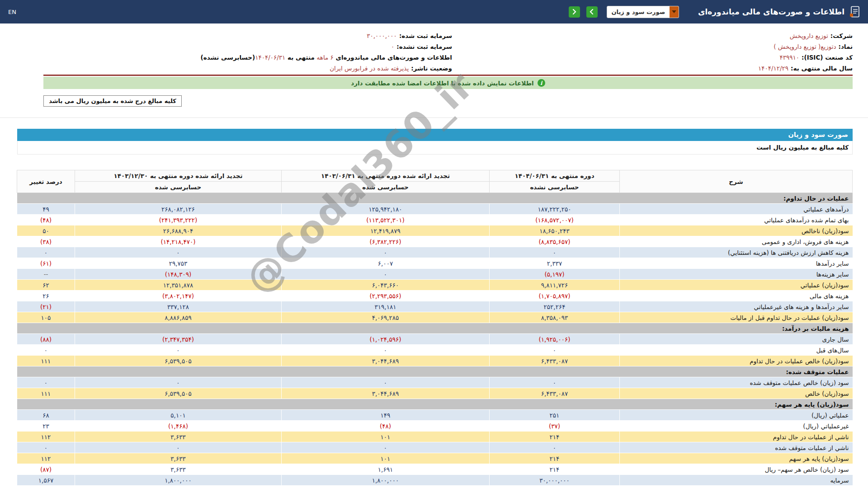 The height and width of the screenshot is (488, 868). Describe the element at coordinates (435, 459) in the screenshot. I see `table-row: سود(زیان) پایه هر سهم۲۱۴۱۰۱۳,۶۳۳۱۱۲` at that location.